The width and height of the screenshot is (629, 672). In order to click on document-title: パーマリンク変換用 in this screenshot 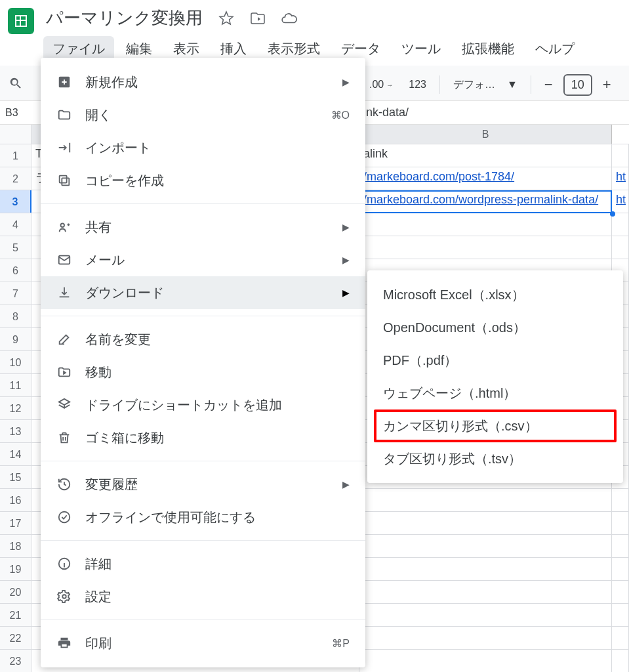, I will do `click(125, 18)`.